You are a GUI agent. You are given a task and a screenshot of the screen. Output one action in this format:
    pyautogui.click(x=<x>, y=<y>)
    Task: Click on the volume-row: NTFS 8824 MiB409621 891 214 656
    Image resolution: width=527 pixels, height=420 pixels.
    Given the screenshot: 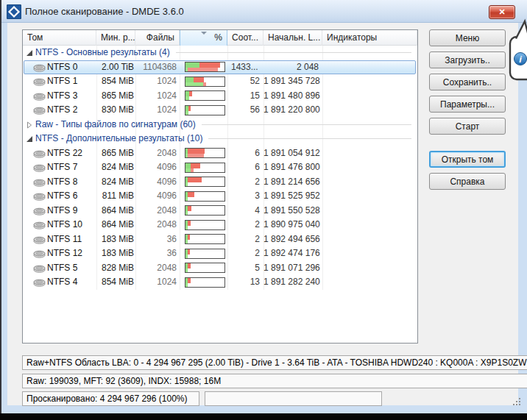 What is the action you would take?
    pyautogui.click(x=220, y=182)
    